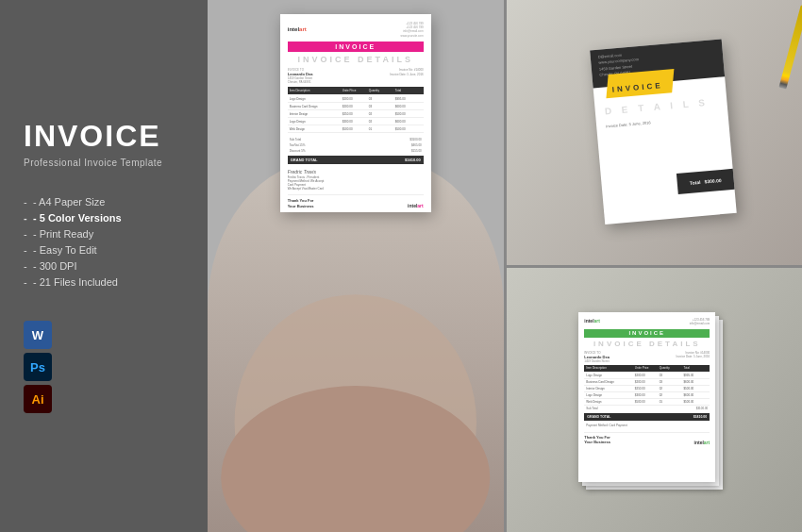 Image resolution: width=802 pixels, height=532 pixels. What do you see at coordinates (356, 91) in the screenshot?
I see `invoice-table-header: Item DescriptionUnite PriceQuantityTotal` at bounding box center [356, 91].